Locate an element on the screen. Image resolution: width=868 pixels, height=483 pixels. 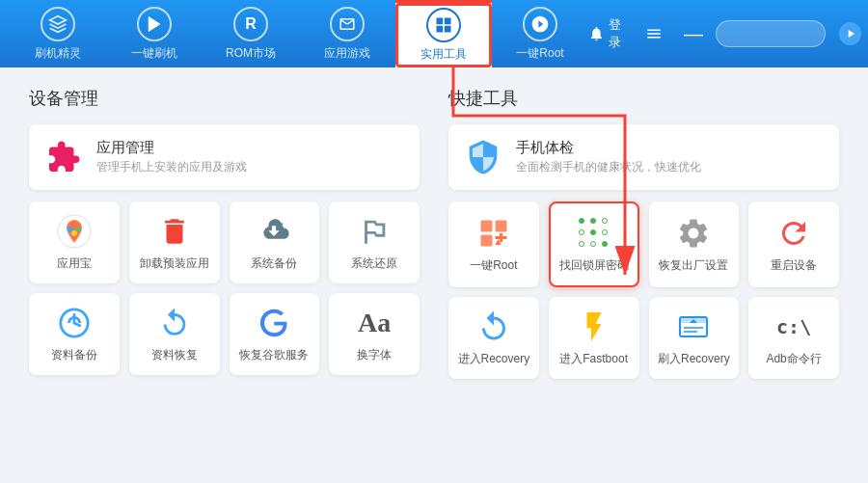
factory-reset-item: 恢复出厂设置 is located at coordinates (694, 245).